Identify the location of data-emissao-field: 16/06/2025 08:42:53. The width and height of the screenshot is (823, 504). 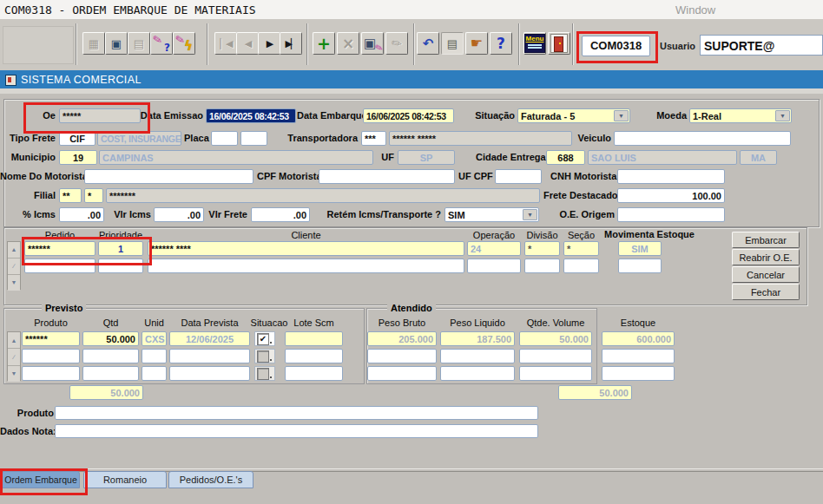
(251, 116).